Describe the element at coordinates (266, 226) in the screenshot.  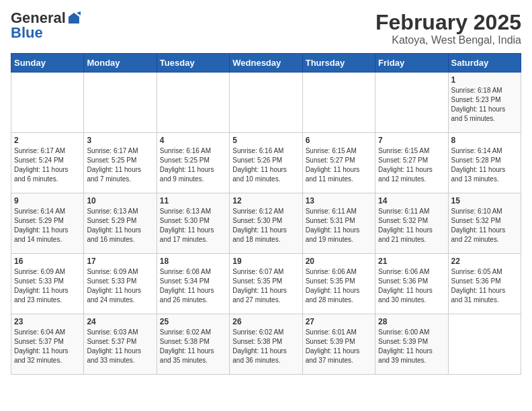
I see `day-info: Sunrise: 6:12 AM Sunset: 5:30 PM Dayligh…` at that location.